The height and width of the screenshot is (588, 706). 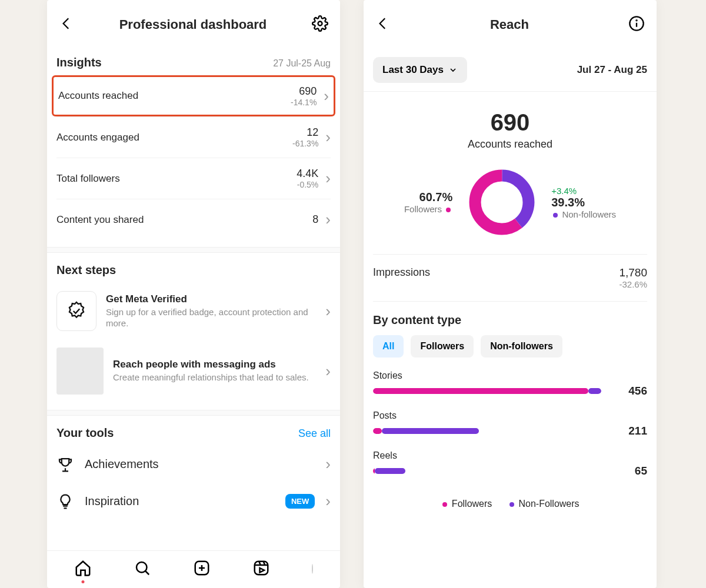 I want to click on bar-value: 65, so click(x=630, y=471).